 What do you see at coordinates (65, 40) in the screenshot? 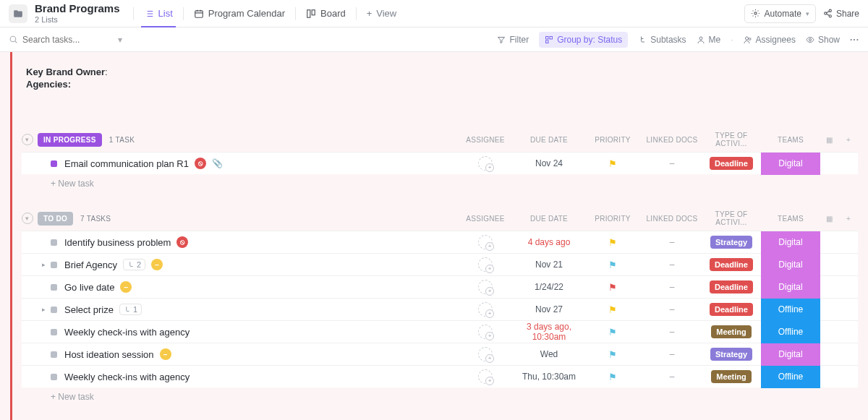
I see `search-box: ▾` at bounding box center [65, 40].